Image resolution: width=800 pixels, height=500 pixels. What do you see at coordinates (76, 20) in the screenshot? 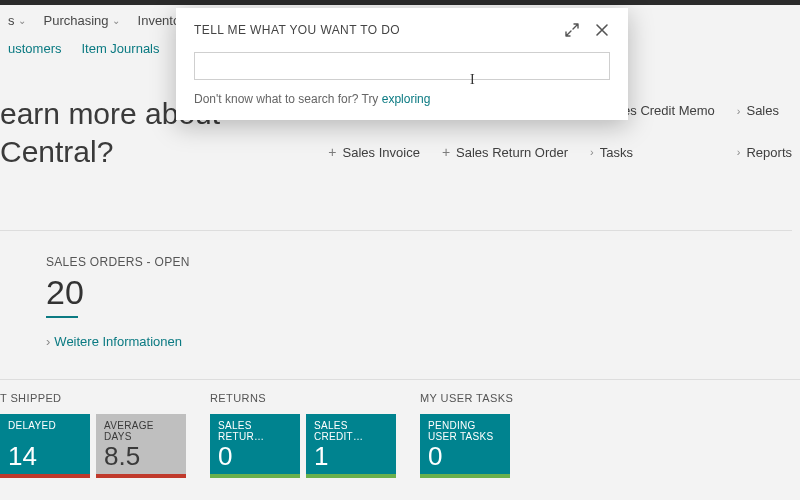
I see `nav-label: Purchasing` at bounding box center [76, 20].